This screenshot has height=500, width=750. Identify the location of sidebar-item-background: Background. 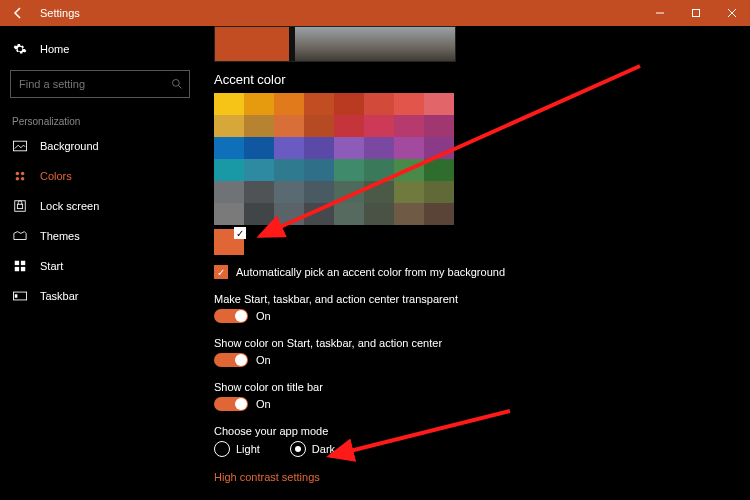
(100, 146).